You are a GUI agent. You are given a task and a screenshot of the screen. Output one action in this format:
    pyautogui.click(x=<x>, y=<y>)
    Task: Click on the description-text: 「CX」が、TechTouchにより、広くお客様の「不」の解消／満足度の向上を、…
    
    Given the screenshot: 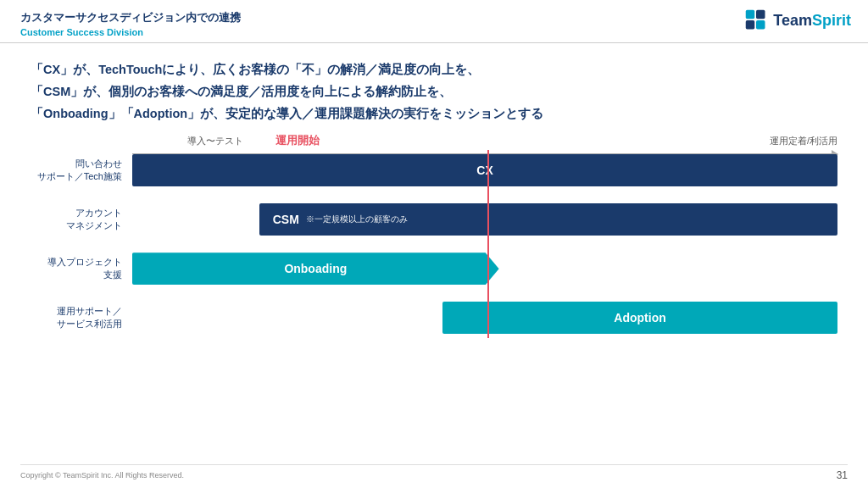 What is the action you would take?
    pyautogui.click(x=434, y=92)
    